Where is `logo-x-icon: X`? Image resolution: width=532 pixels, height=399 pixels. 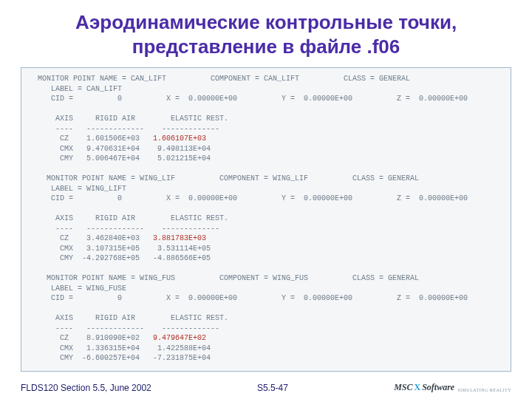 logo-x-icon: X is located at coordinates (417, 387).